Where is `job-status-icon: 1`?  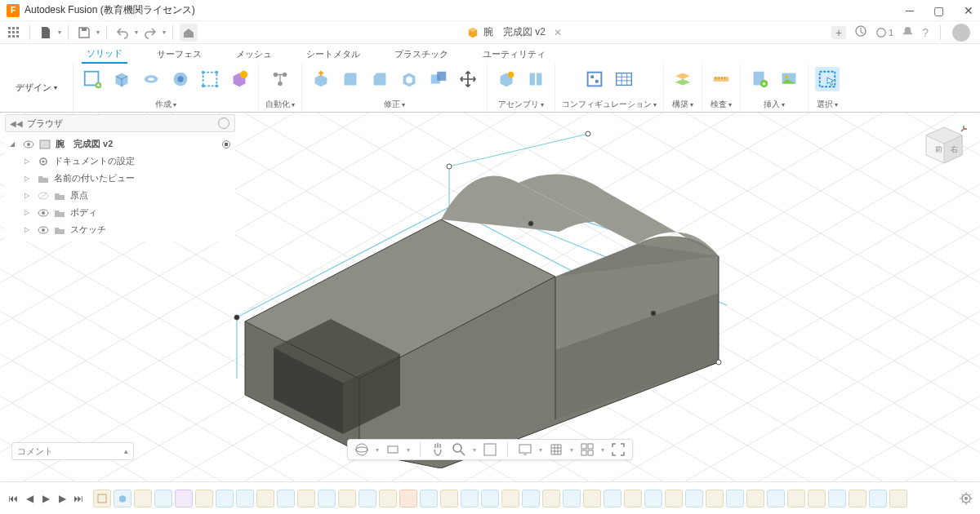 job-status-icon: 1 is located at coordinates (884, 33).